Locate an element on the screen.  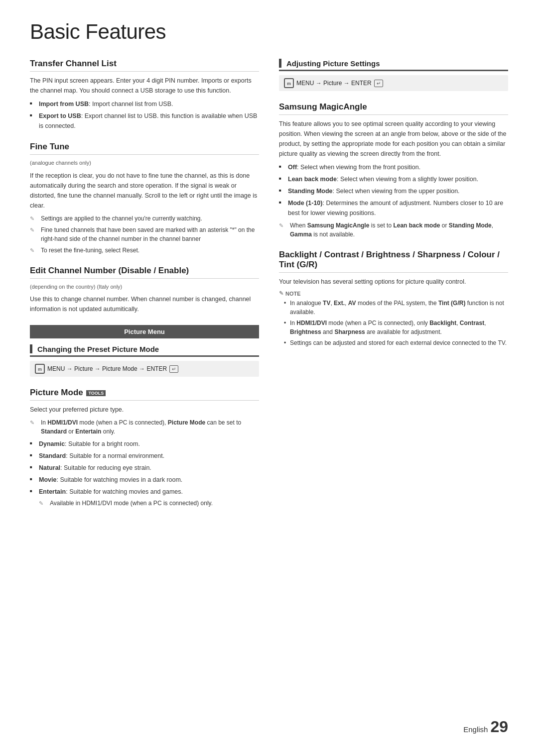
list-item: Standard: Suitable for a normal environm… is located at coordinates (144, 456).